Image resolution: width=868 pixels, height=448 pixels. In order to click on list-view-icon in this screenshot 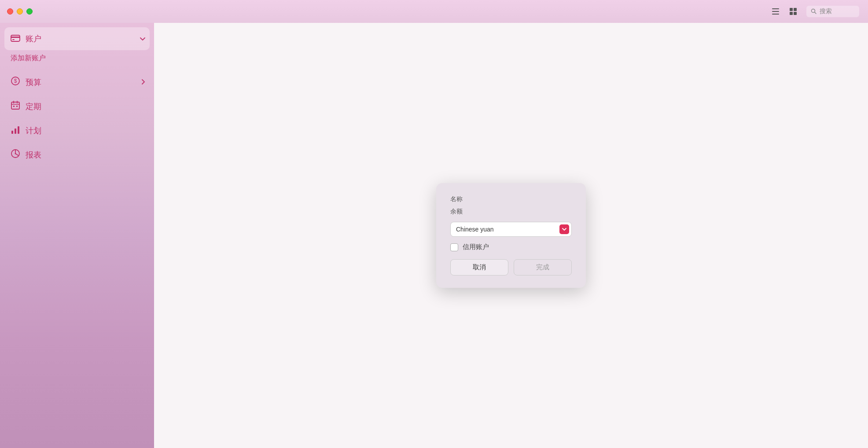, I will do `click(776, 11)`.